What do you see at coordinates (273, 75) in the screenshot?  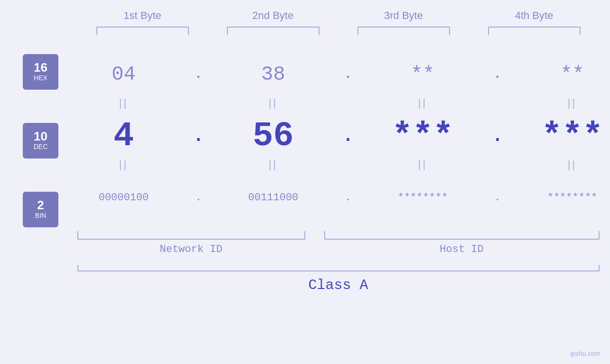 I see `hex-val-2: 38` at bounding box center [273, 75].